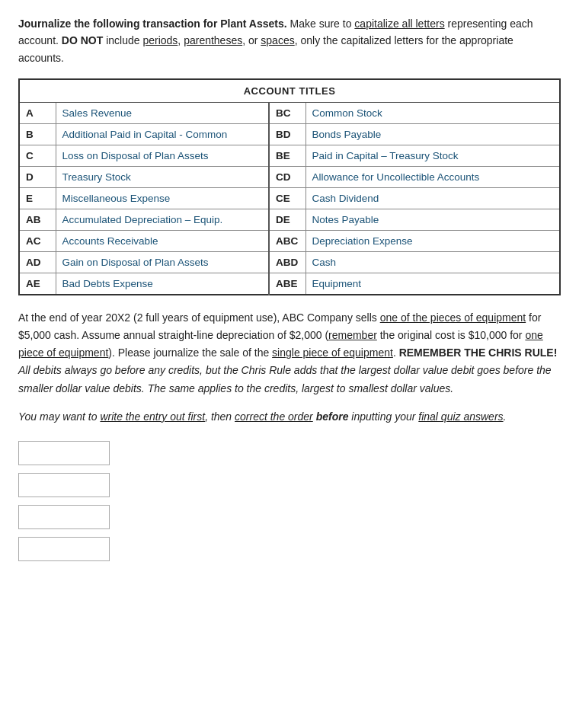 The height and width of the screenshot is (728, 579). What do you see at coordinates (478, 353) in the screenshot?
I see `body-bold1: REMEMBER THE CHRIS RULE!` at bounding box center [478, 353].